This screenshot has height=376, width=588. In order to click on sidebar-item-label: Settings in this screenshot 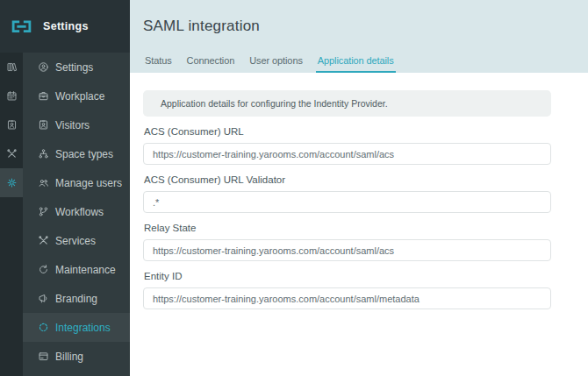, I will do `click(74, 67)`.